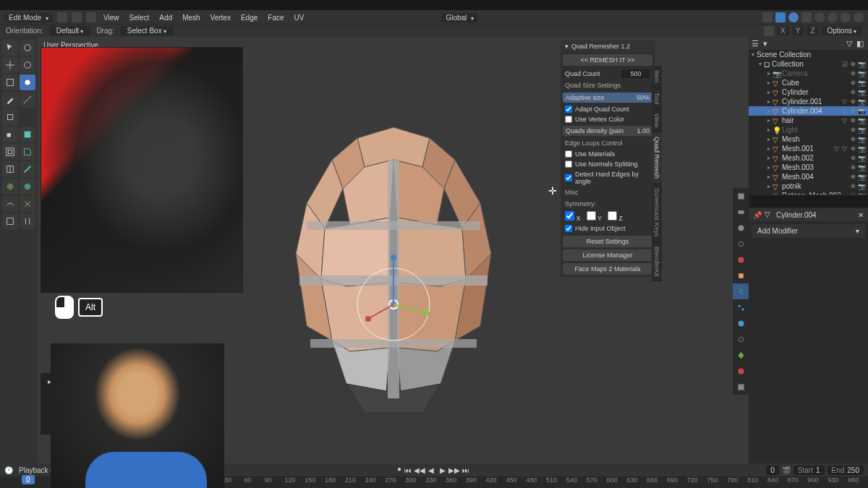 The image size is (868, 488). What do you see at coordinates (643, 131) in the screenshot?
I see `density-value: 1.00` at bounding box center [643, 131].